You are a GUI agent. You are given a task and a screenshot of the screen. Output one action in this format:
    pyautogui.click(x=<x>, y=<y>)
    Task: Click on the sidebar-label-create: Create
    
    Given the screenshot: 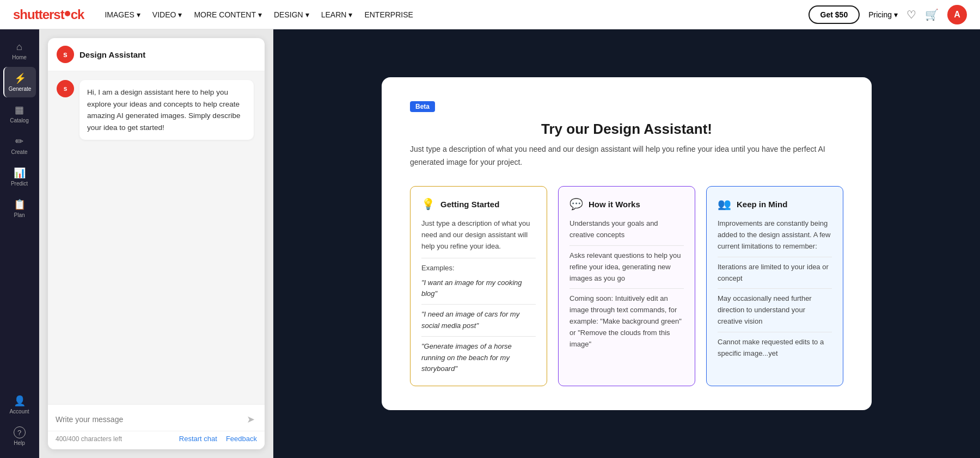 What is the action you would take?
    pyautogui.click(x=19, y=152)
    